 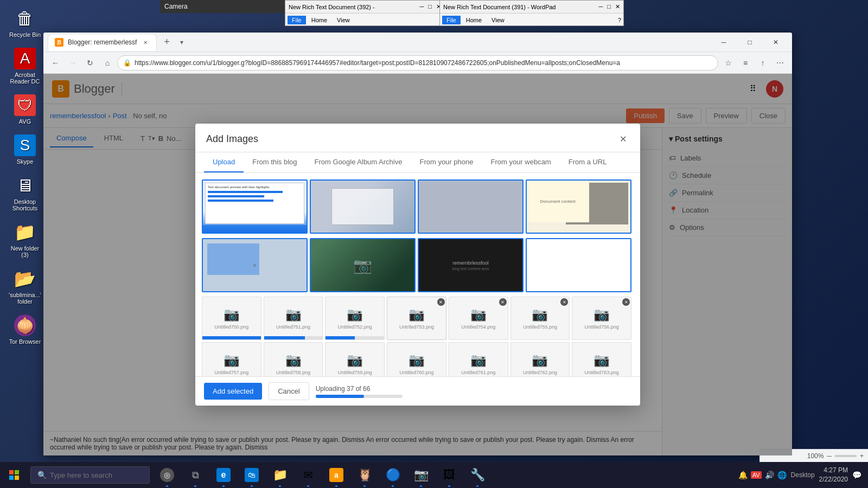 What do you see at coordinates (846, 456) in the screenshot?
I see `zoom-slider` at bounding box center [846, 456].